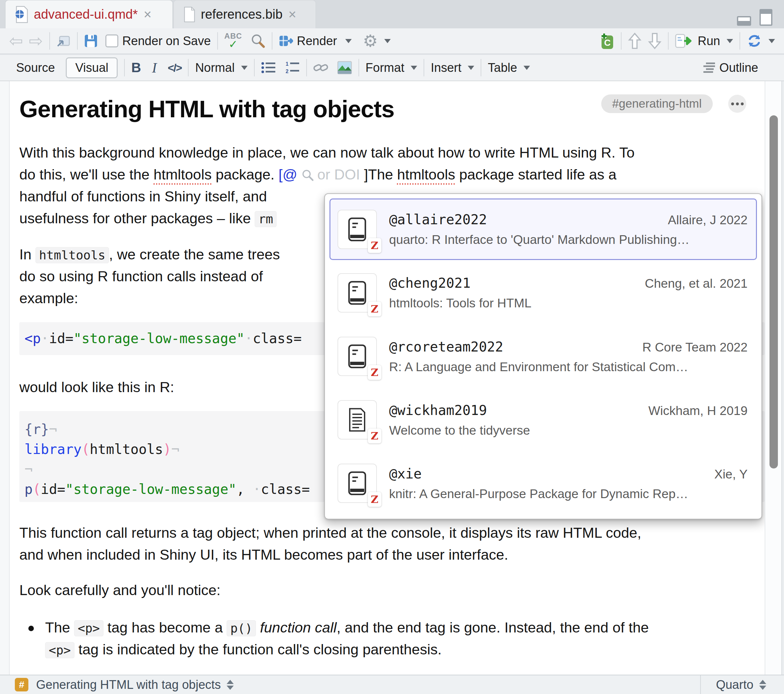 The width and height of the screenshot is (784, 694). I want to click on back-button: ⇦, so click(16, 41).